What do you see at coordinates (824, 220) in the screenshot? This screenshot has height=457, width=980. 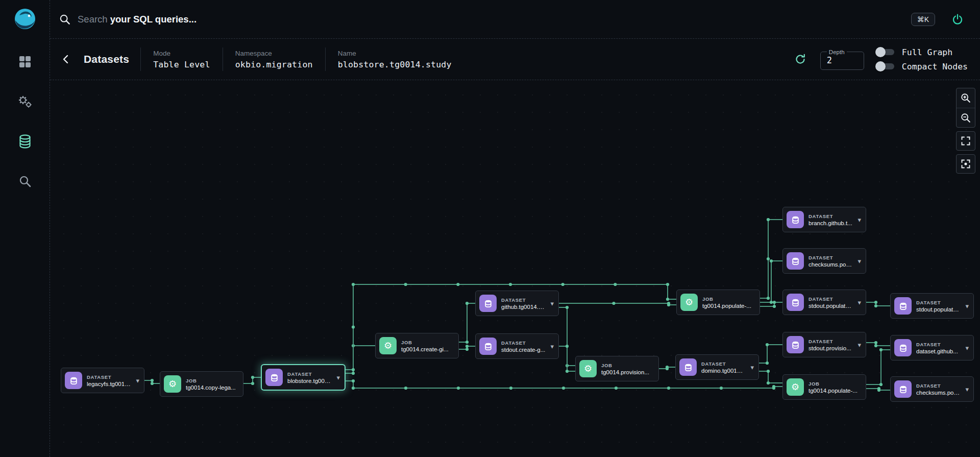 I see `graph-node-dataset: DATASETbranch.github.t...▾` at bounding box center [824, 220].